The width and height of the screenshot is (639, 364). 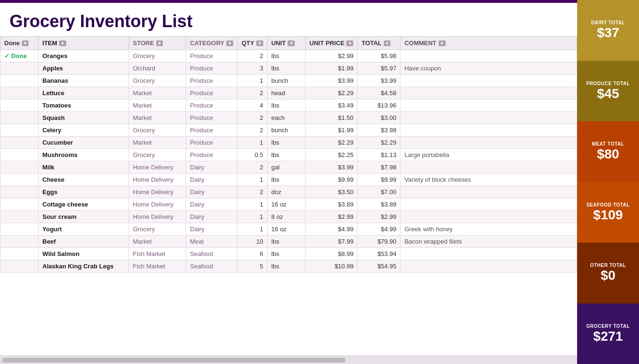 I want to click on table-row: Cottage cheeseHome DeliveryDairy116 oz$3…, so click(x=289, y=205).